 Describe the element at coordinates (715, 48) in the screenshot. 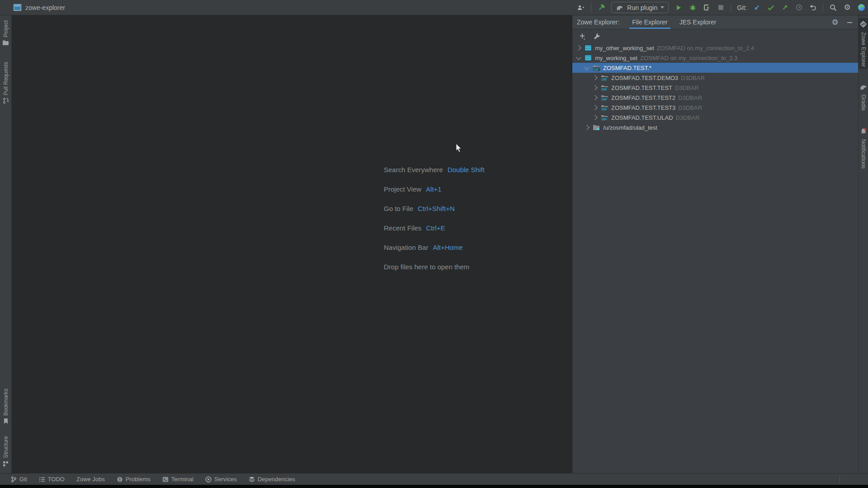

I see `tree-row: my_other_working_setZOSMFAD on my_connec…` at that location.